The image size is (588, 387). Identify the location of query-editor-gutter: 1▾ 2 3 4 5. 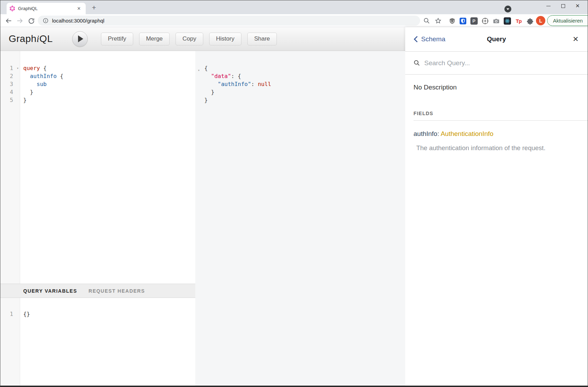
(10, 167).